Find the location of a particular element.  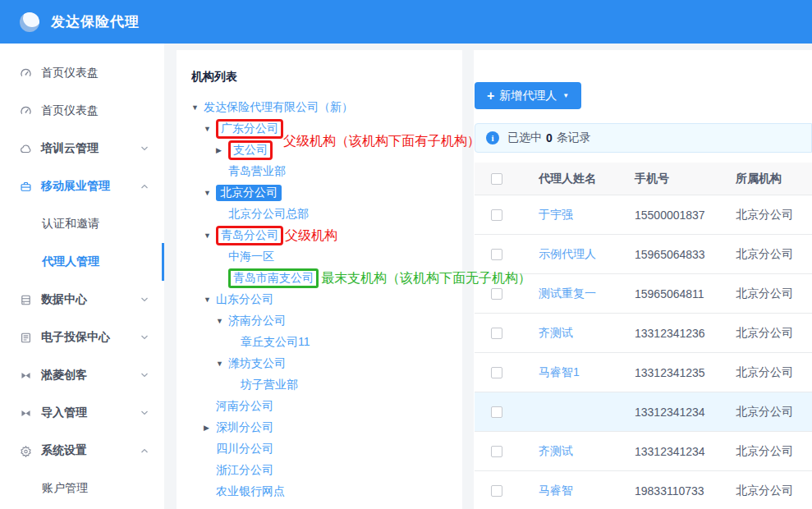

cloud-icon is located at coordinates (26, 149).